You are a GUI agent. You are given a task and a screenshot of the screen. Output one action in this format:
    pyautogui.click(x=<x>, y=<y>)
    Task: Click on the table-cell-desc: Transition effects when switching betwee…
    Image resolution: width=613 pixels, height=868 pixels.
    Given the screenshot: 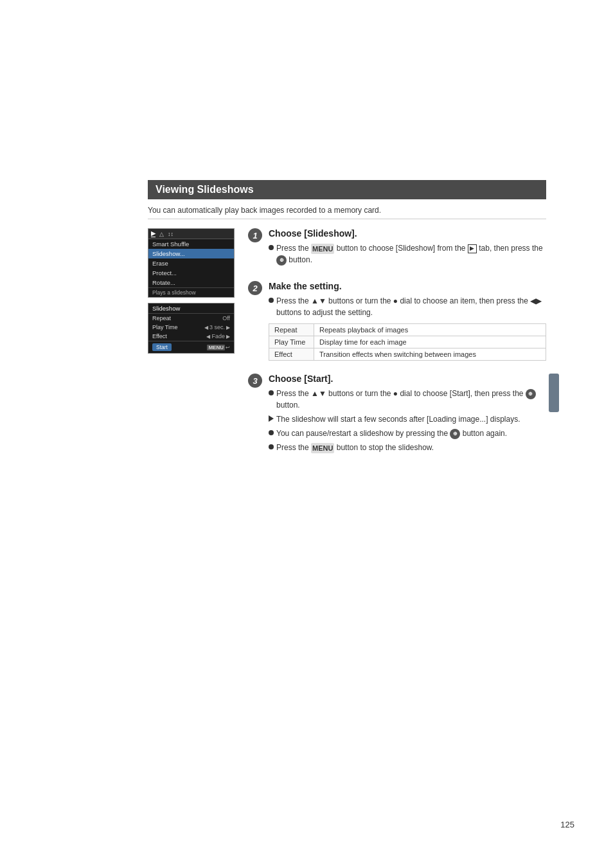 What is the action you would take?
    pyautogui.click(x=431, y=355)
    